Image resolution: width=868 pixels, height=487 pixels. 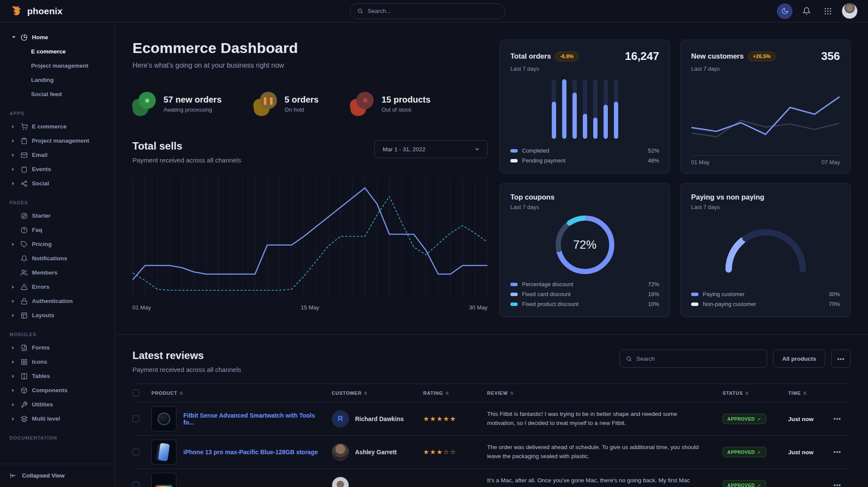 What do you see at coordinates (57, 169) in the screenshot?
I see `sidebar-item-events: Events` at bounding box center [57, 169].